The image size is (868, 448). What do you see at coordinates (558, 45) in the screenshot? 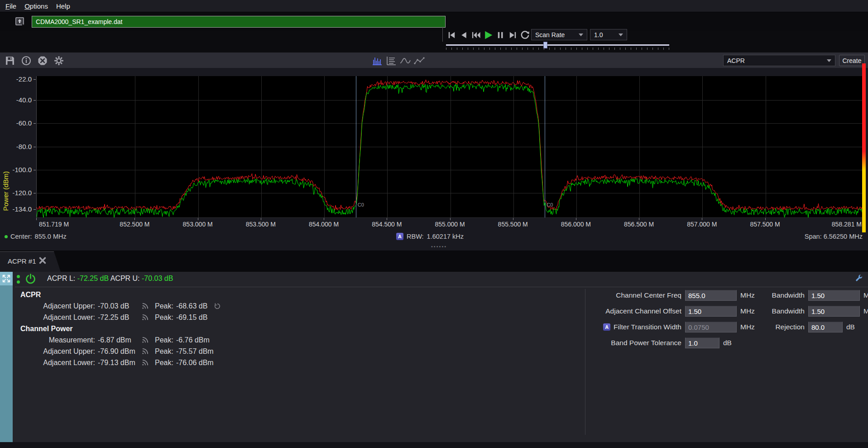
I see `position-slider-track` at bounding box center [558, 45].